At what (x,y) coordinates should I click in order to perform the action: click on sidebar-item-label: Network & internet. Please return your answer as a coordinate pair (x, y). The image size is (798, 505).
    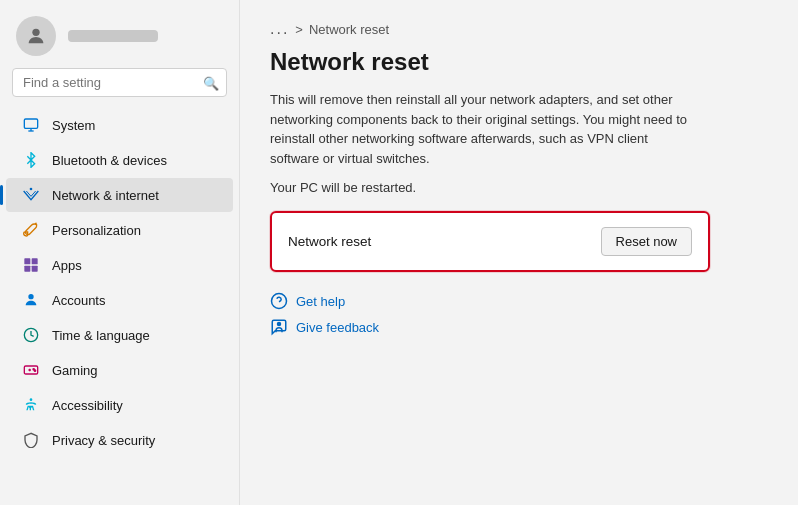
    Looking at the image, I should click on (106, 196).